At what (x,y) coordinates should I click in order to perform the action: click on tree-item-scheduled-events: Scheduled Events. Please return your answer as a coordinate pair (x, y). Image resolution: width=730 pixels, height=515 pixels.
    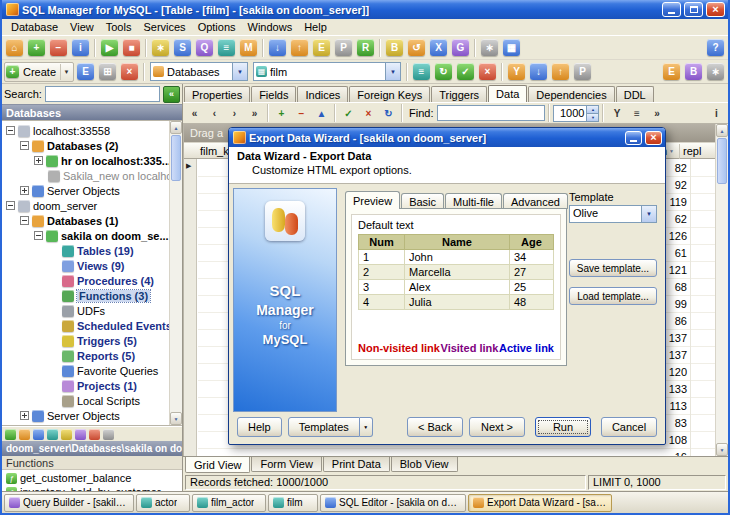
    Looking at the image, I should click on (85, 326).